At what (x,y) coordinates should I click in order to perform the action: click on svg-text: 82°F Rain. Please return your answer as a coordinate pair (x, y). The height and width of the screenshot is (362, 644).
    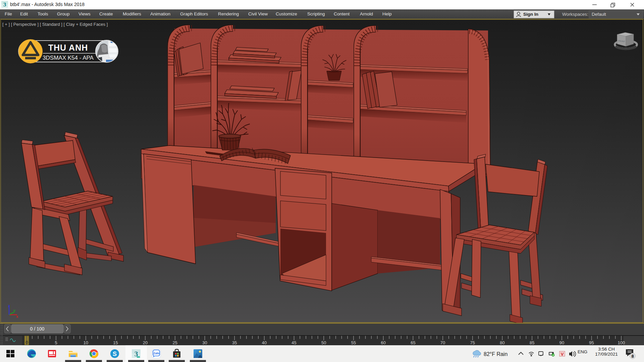
    Looking at the image, I should click on (496, 354).